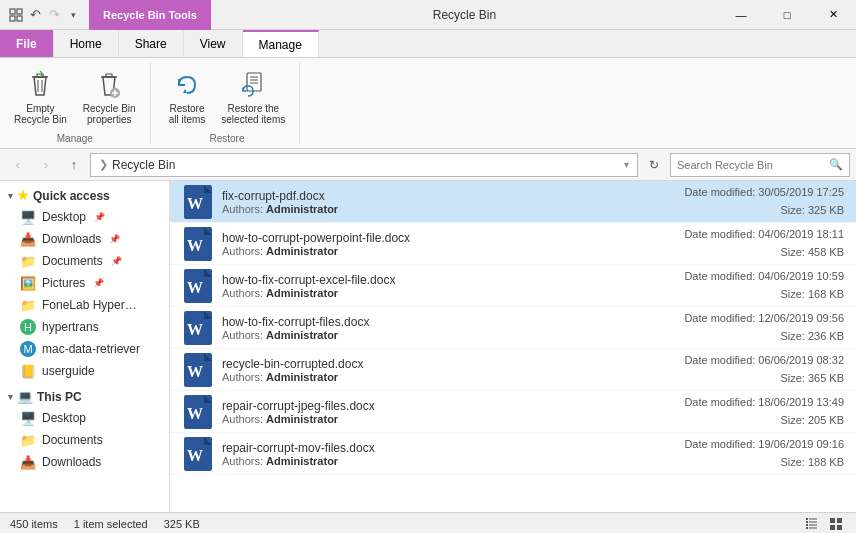  I want to click on file-meta: Date modified: 04/06/2019 18:11 Size: 45…, so click(744, 244).